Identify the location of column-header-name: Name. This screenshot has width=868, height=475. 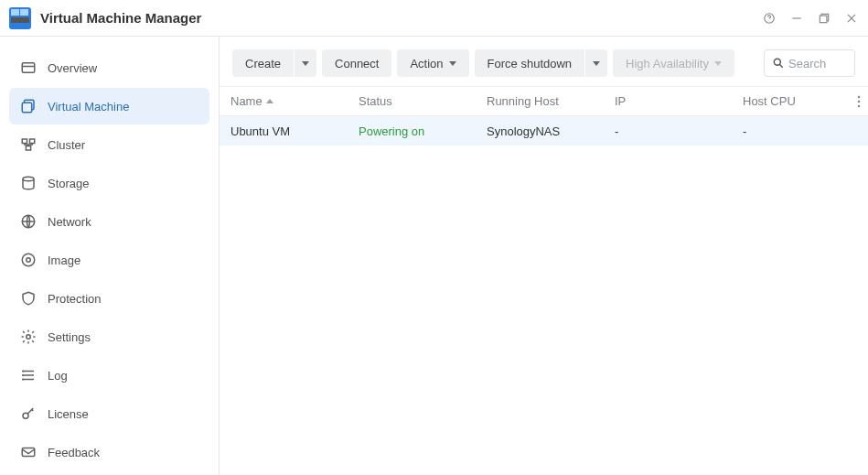
(284, 101).